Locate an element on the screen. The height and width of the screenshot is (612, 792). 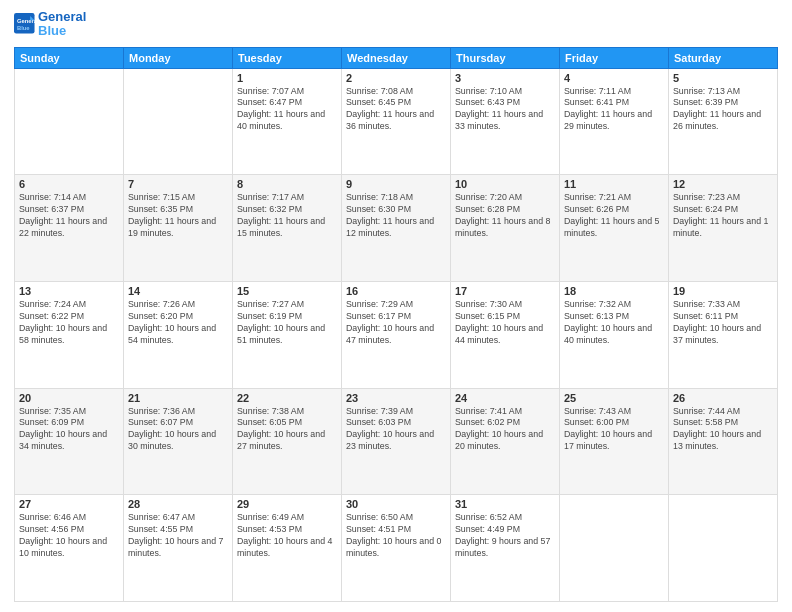
daylight-label: Daylight: 10 hours and 7 minutes. is located at coordinates (176, 547).